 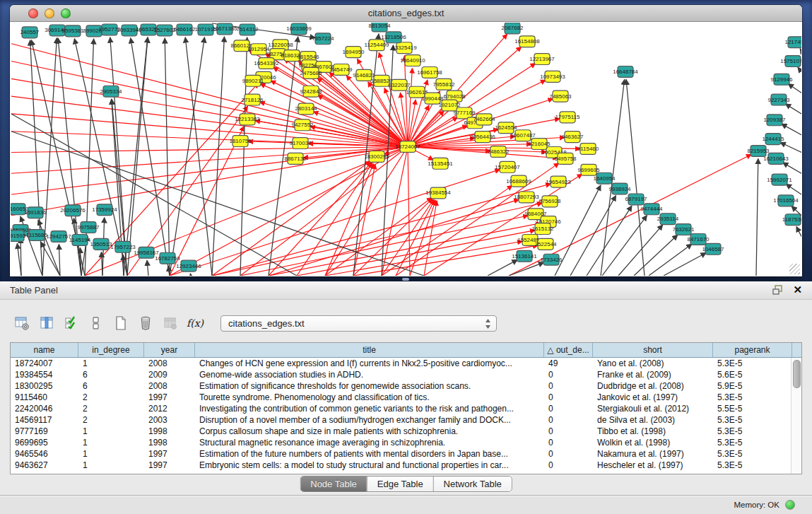 What do you see at coordinates (406, 454) in the screenshot?
I see `table-row: 946554611997Estimation of the future num…` at bounding box center [406, 454].